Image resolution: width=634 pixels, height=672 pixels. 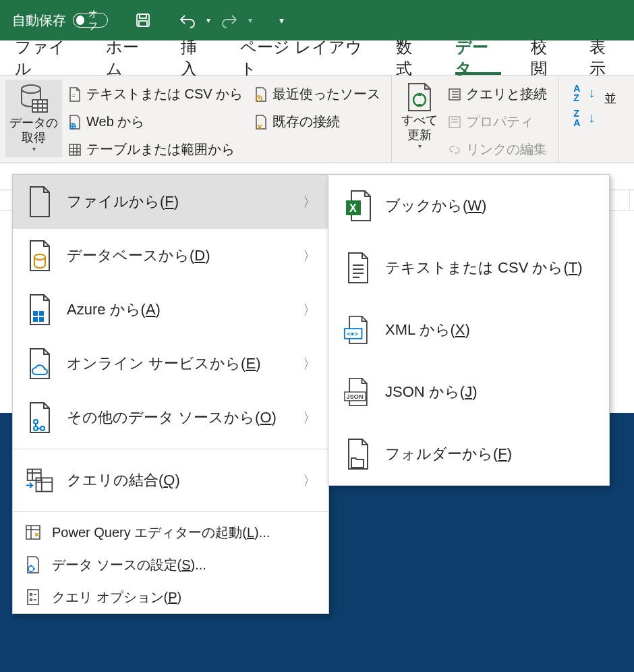 What do you see at coordinates (582, 105) in the screenshot?
I see `sort-col: AZ ↓ ZA ↓` at bounding box center [582, 105].